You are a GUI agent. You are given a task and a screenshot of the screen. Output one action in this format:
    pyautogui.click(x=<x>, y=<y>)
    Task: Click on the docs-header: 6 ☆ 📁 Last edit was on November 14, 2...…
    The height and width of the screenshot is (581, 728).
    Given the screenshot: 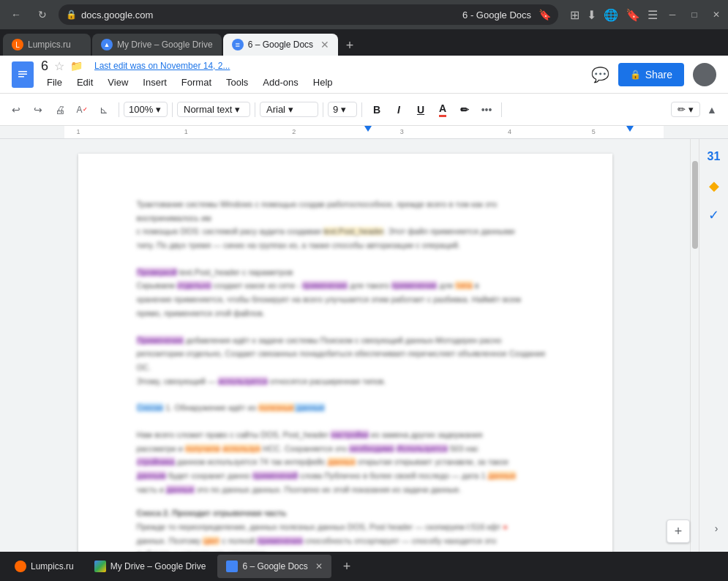 What is the action you would take?
    pyautogui.click(x=364, y=75)
    